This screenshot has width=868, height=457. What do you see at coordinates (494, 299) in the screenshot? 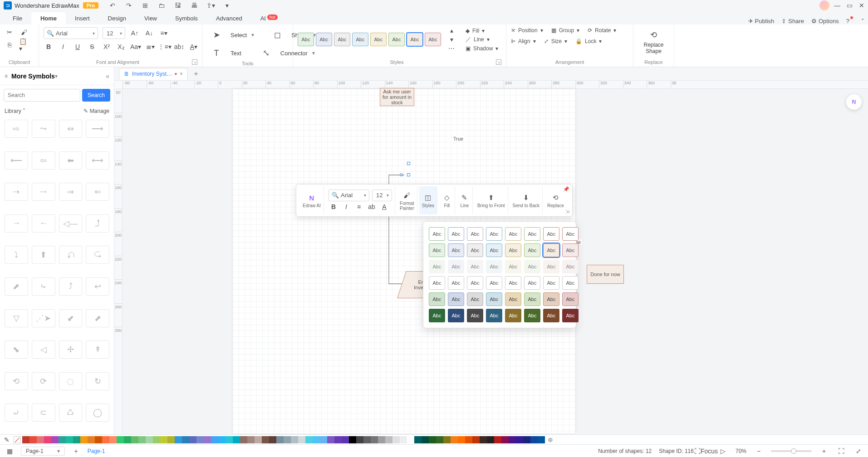
I see `style-option-4-3: Abc` at bounding box center [494, 299].